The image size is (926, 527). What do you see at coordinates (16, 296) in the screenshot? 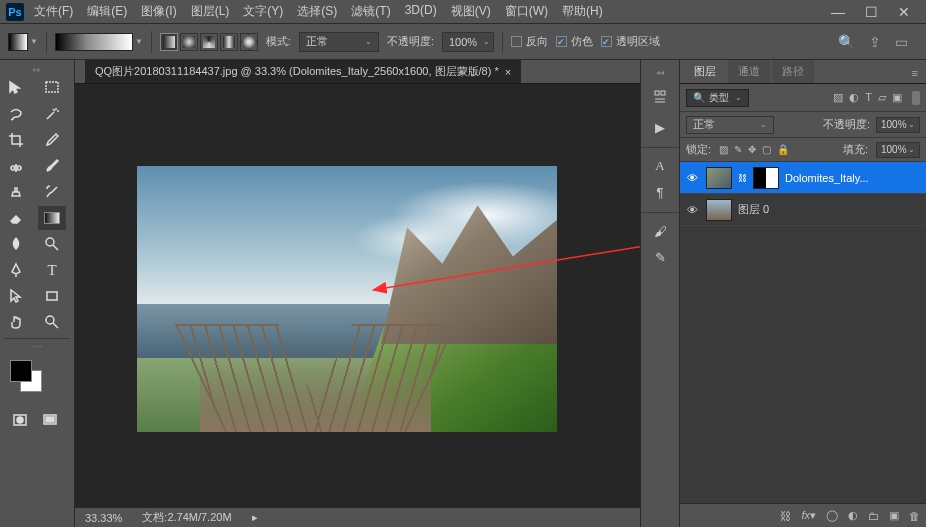
I see `path-select-tool` at bounding box center [16, 296].